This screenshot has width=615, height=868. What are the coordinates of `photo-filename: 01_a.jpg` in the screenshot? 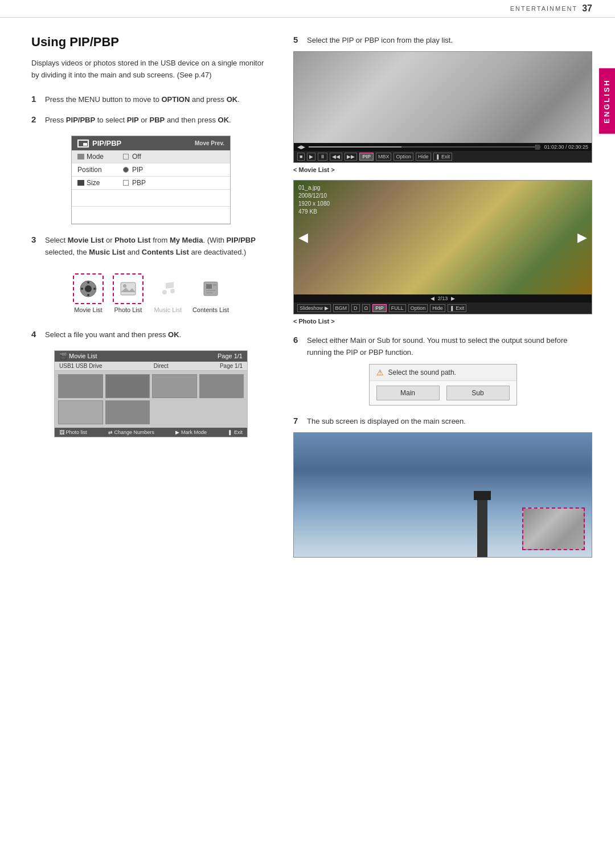 It's located at (314, 188).